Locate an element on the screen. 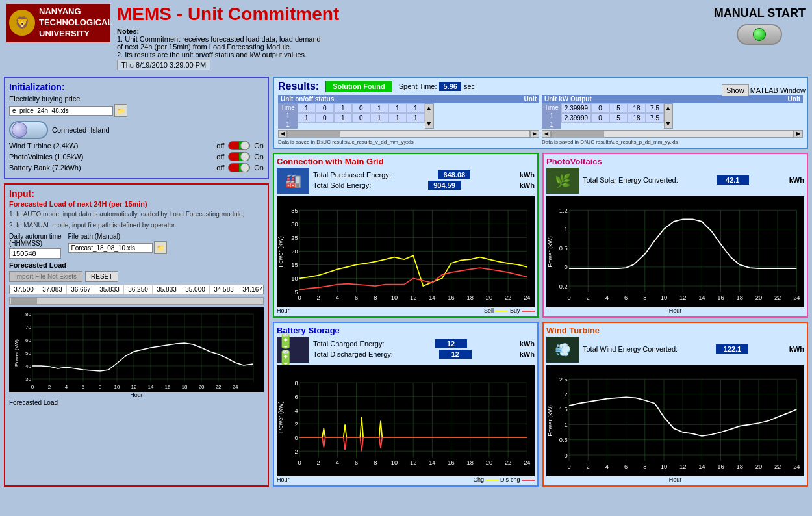 The image size is (812, 516). autorun-row: Daily autorun time (HHMMSS) File path (M… is located at coordinates (136, 246).